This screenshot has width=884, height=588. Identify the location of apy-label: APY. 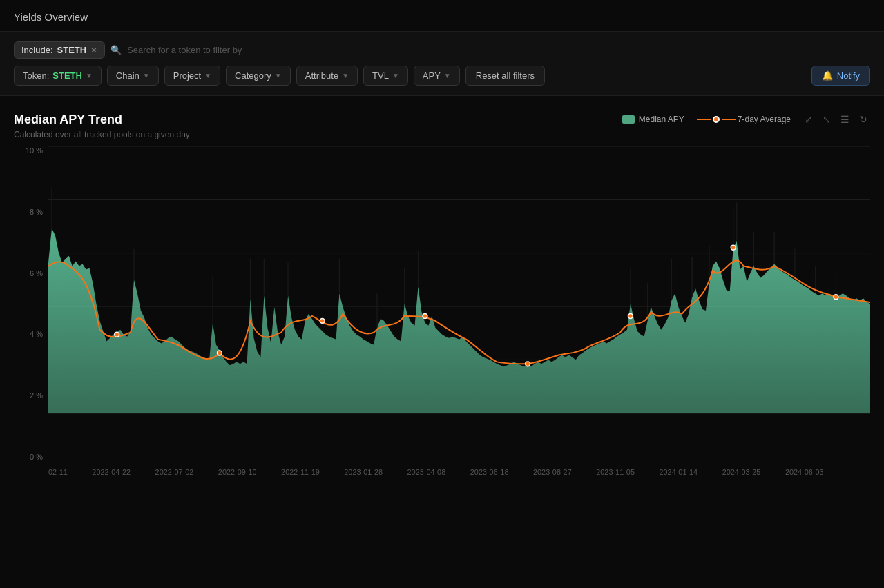
(432, 76).